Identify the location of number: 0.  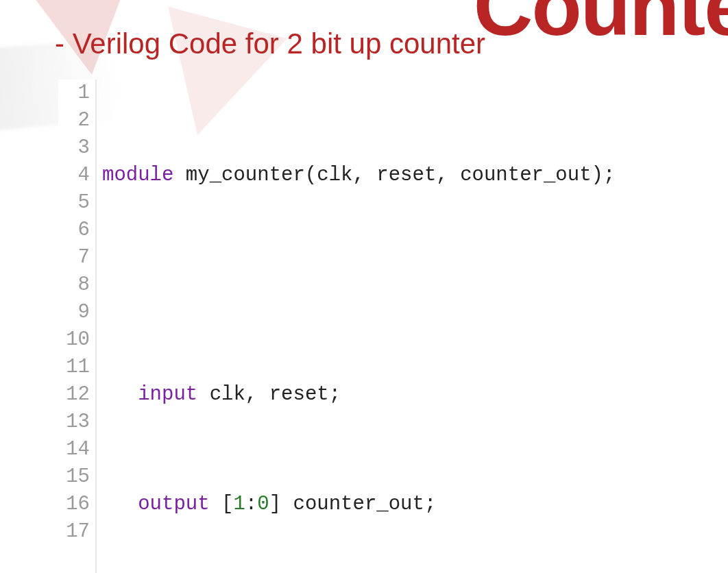
(263, 504).